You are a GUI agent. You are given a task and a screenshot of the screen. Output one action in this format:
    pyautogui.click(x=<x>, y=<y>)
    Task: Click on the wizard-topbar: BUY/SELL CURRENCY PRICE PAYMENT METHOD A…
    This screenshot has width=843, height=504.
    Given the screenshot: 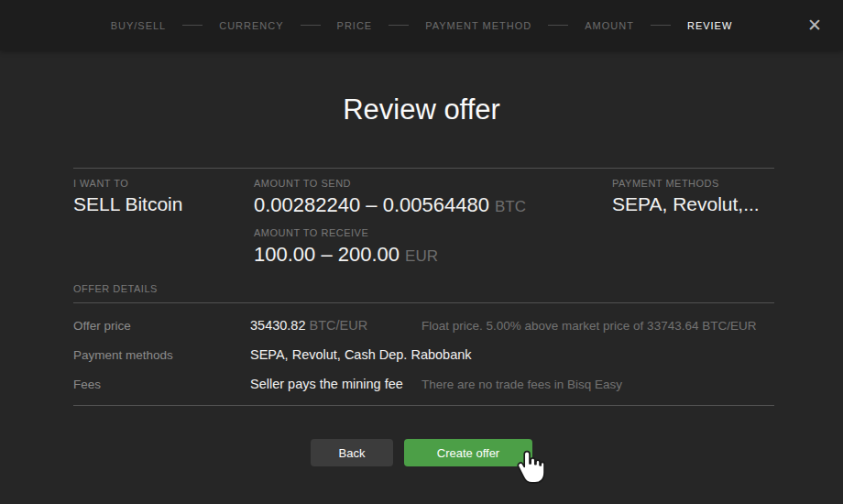 What is the action you would take?
    pyautogui.click(x=422, y=26)
    